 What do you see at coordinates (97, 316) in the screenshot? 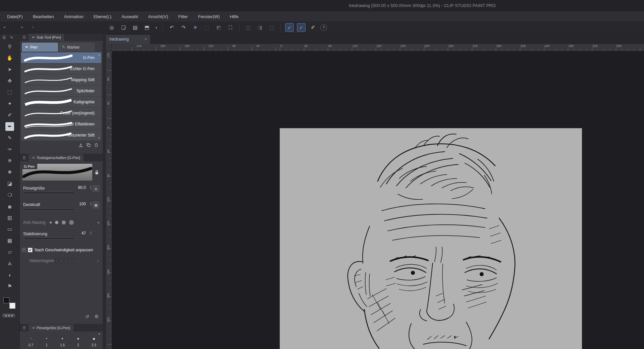
I see `subtool-detail-settings-icon: ⚙` at bounding box center [97, 316].